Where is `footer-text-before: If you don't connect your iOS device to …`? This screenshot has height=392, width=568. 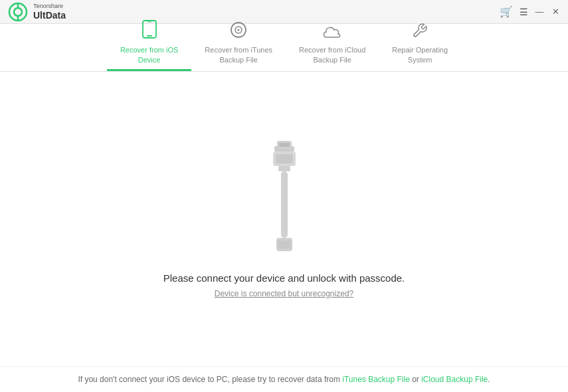
footer-text-before: If you don't connect your iOS device to … is located at coordinates (210, 379).